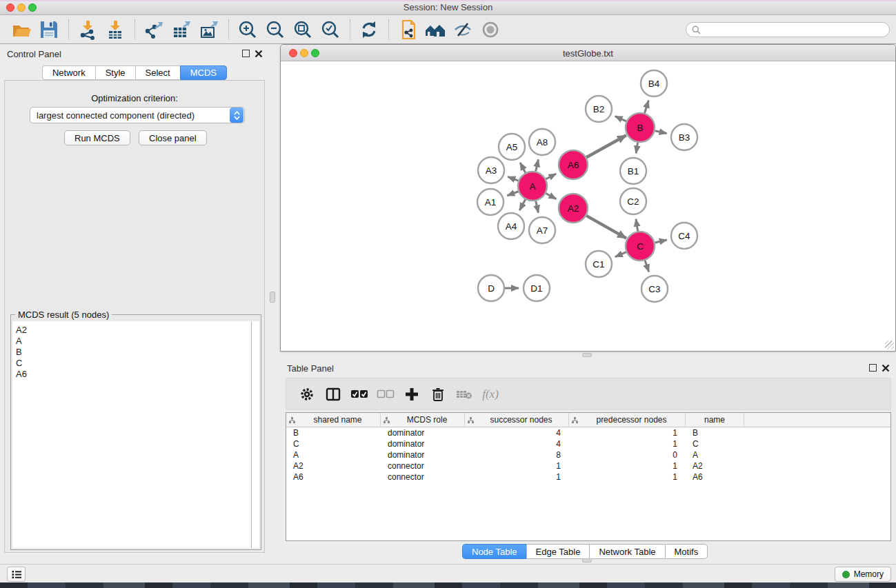 The image size is (896, 588). Describe the element at coordinates (172, 138) in the screenshot. I see `close-panel-button: Close panel` at that location.